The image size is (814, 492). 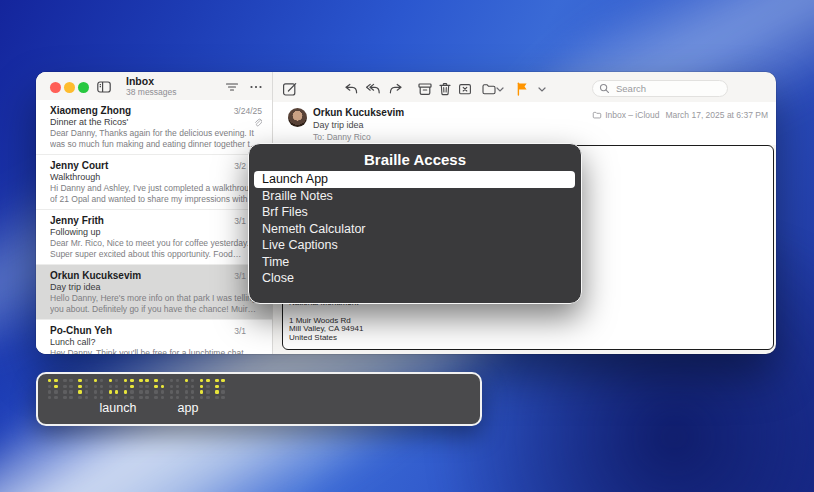 What do you see at coordinates (154, 128) in the screenshot?
I see `list-item: Xiaomeng Zhong3/24/25Dinner at the Ricos…` at bounding box center [154, 128].